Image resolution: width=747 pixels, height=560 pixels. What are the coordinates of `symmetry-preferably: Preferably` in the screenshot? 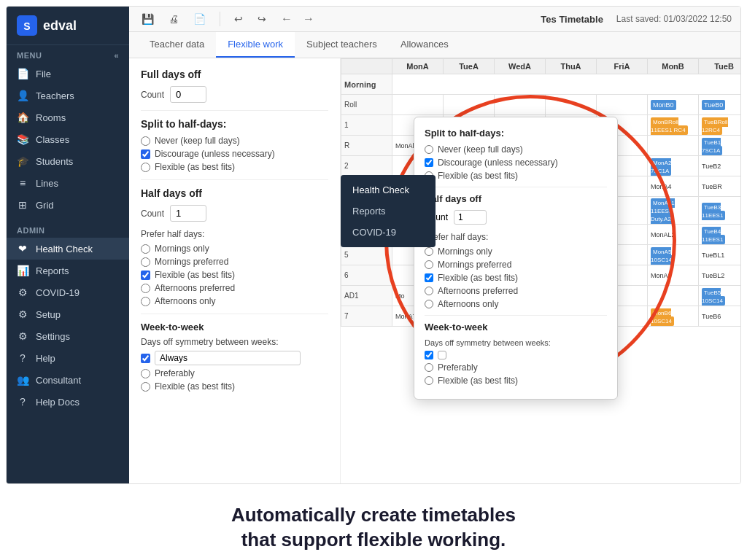 It's located at (235, 373).